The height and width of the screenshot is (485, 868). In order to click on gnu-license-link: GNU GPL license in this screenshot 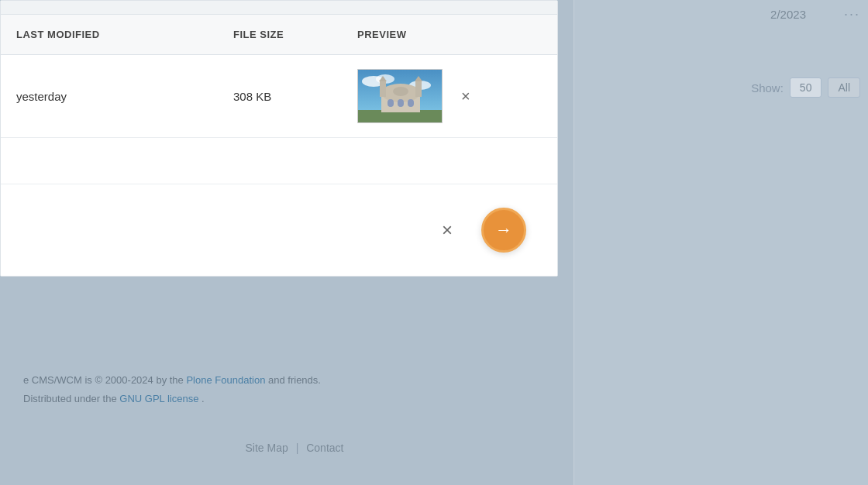, I will do `click(159, 398)`.